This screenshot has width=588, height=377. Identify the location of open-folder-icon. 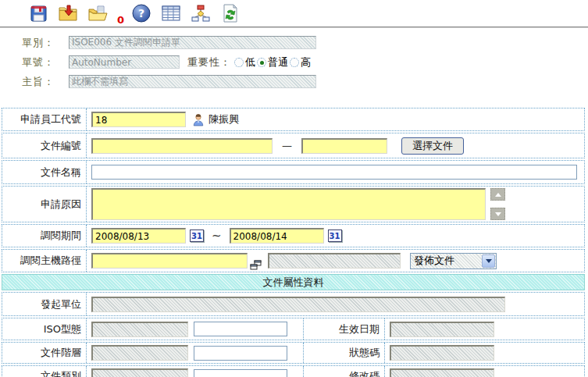
(98, 14).